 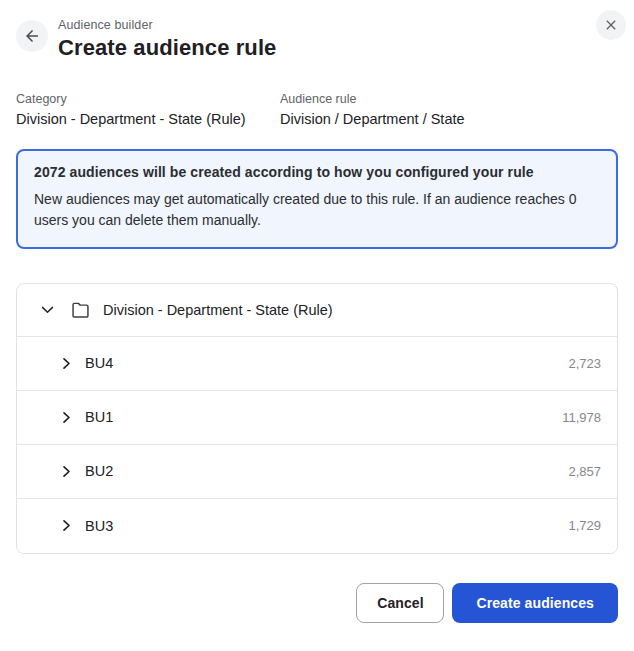 I want to click on tree-row-count: 11,978, so click(x=582, y=418).